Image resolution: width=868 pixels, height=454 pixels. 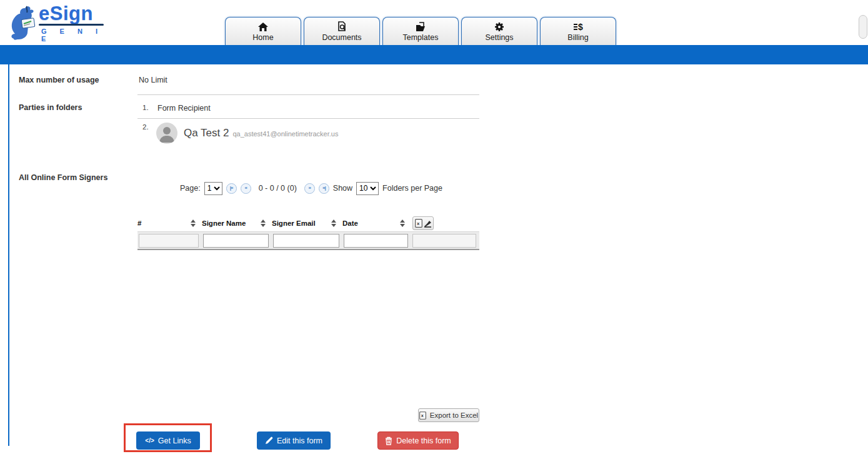 What do you see at coordinates (499, 31) in the screenshot?
I see `tab-settings: Settings` at bounding box center [499, 31].